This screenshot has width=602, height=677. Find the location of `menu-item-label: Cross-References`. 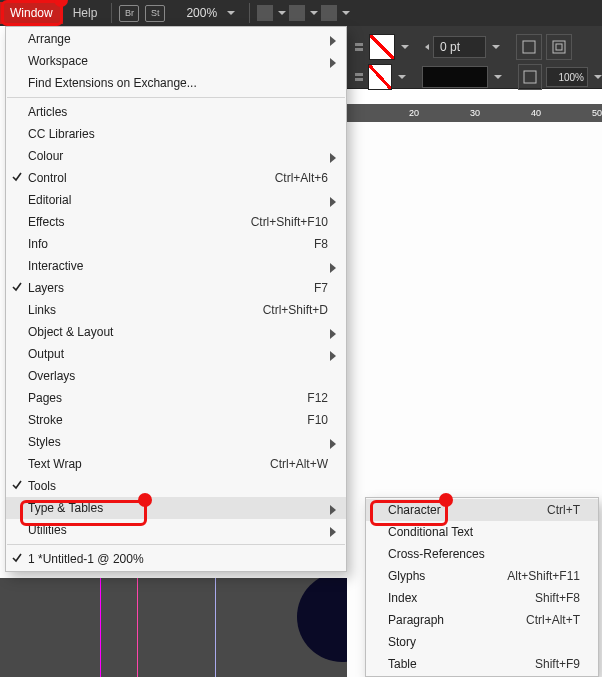

menu-item-label: Cross-References is located at coordinates (436, 554).